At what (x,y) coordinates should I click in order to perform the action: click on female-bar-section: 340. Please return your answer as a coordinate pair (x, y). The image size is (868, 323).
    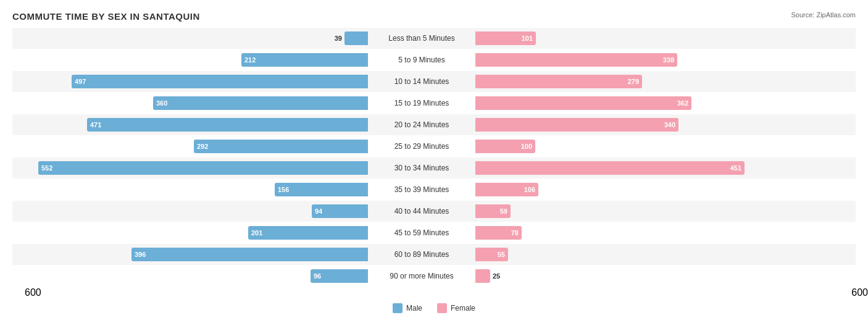
    Looking at the image, I should click on (652, 125).